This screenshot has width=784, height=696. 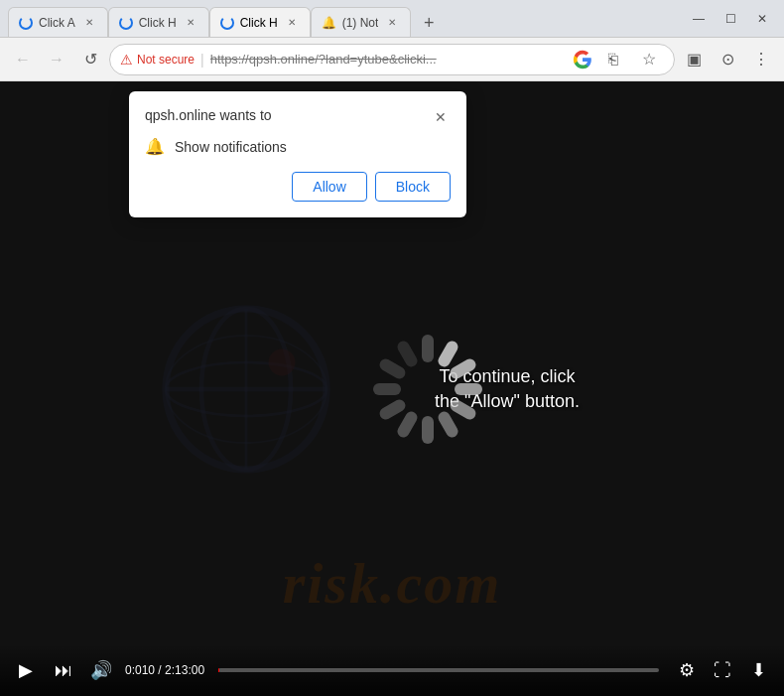 I want to click on tabs-area: Click A ✕ Click H ✕ Click H ✕ 🔔 (1) Not …, so click(x=342, y=18).